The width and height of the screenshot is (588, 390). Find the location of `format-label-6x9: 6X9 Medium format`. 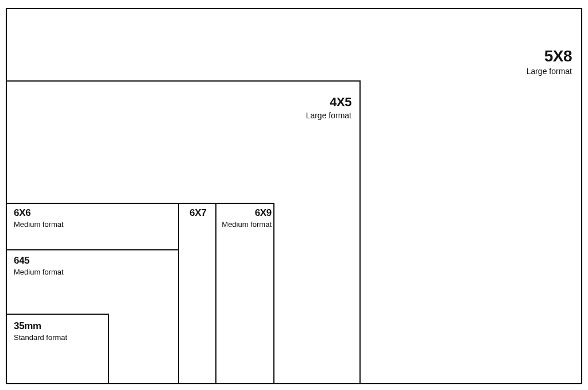

format-label-6x9: 6X9 Medium format is located at coordinates (245, 218).